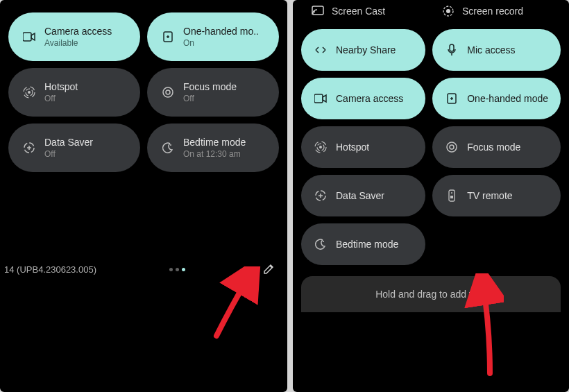  Describe the element at coordinates (452, 50) in the screenshot. I see `mic-icon` at that location.